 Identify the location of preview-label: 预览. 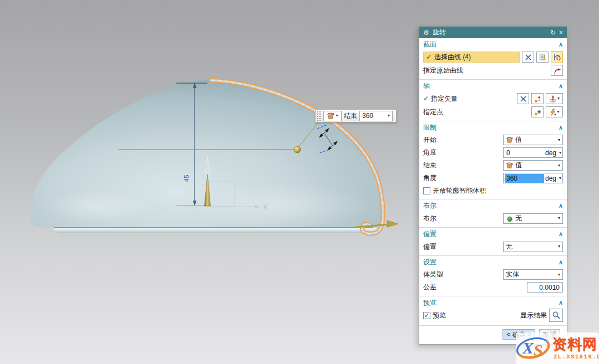
(475, 316).